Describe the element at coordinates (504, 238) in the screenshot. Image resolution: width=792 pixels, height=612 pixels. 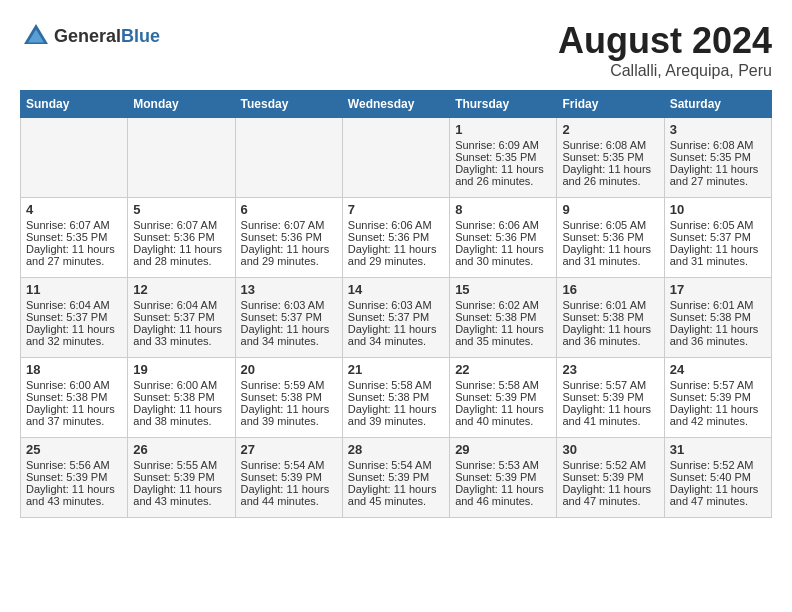
I see `calendar-cell: 8Sunrise: 6:06 AMSunset: 5:36 PMDaylight…` at that location.